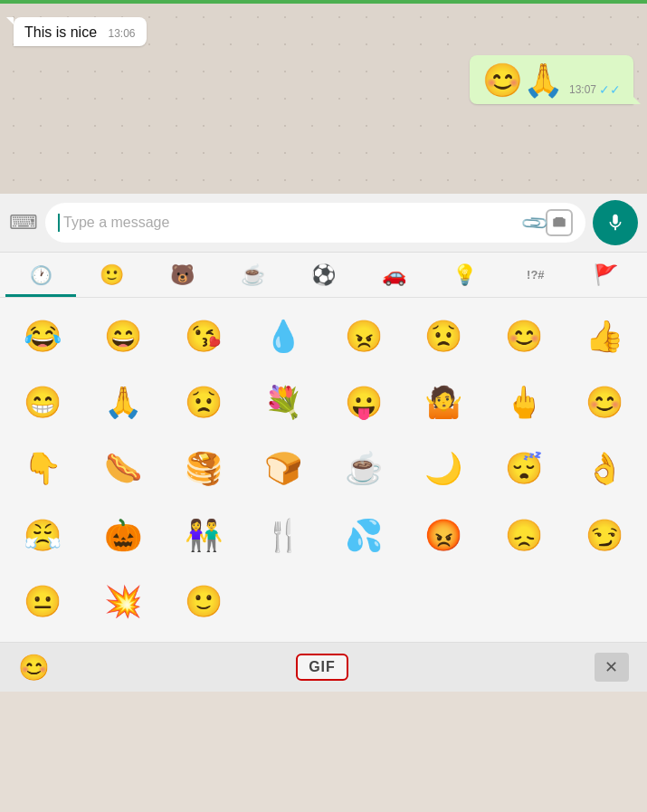  Describe the element at coordinates (203, 535) in the screenshot. I see `emoji-couple: 👫` at that location.